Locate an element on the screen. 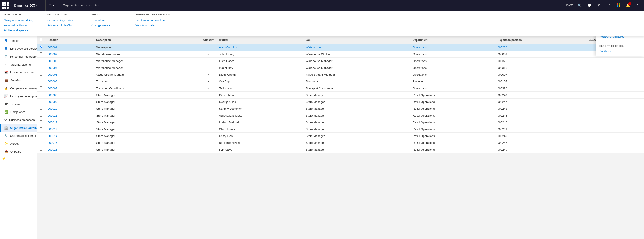 Image resolution: width=644 pixels, height=239 pixels. dropdown-item-personalize-this-form: Personalize this form is located at coordinates (21, 25).